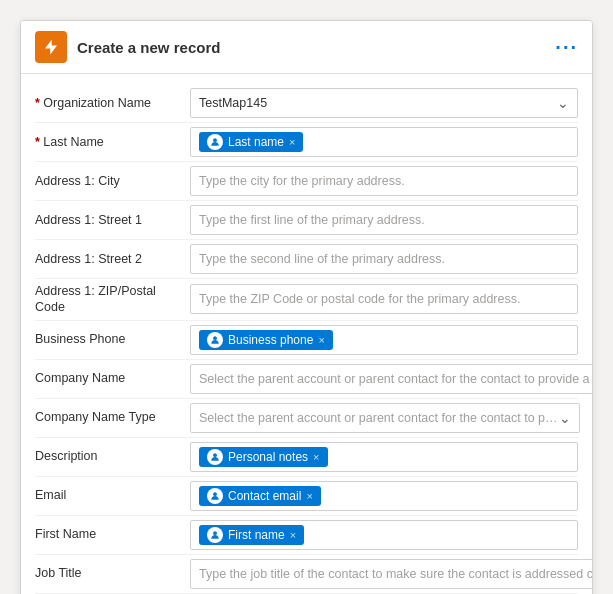  I want to click on card-title: Create a new record, so click(148, 48).